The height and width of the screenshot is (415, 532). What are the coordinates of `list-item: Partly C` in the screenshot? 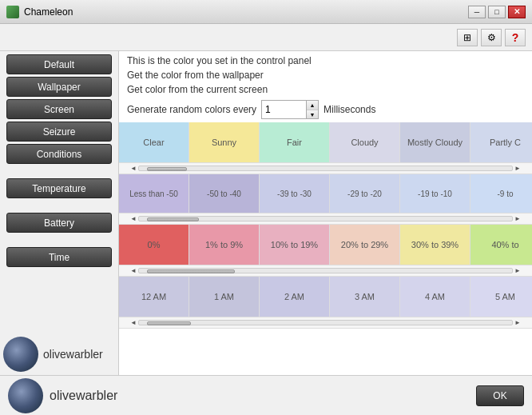 It's located at (502, 142).